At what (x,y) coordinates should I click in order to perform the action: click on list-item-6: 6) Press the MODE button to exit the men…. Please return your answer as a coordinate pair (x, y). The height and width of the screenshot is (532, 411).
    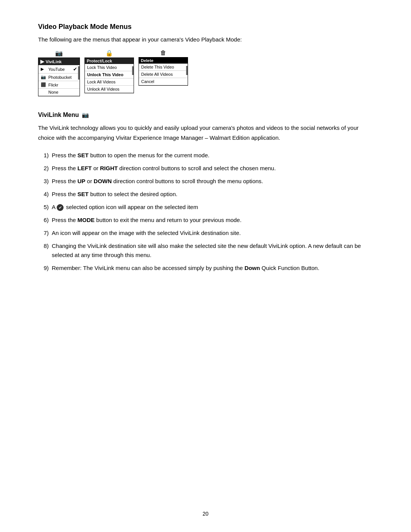
    Looking at the image, I should click on (206, 220).